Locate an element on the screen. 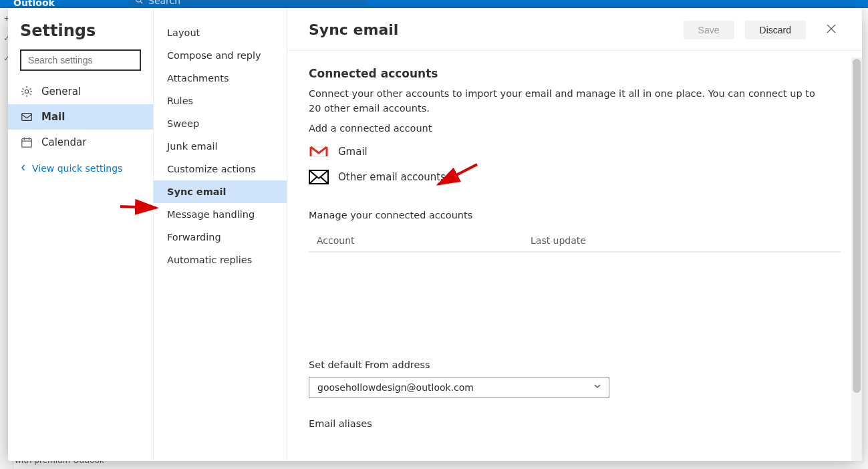  add-other-email-option: Other email accounts is located at coordinates (575, 177).